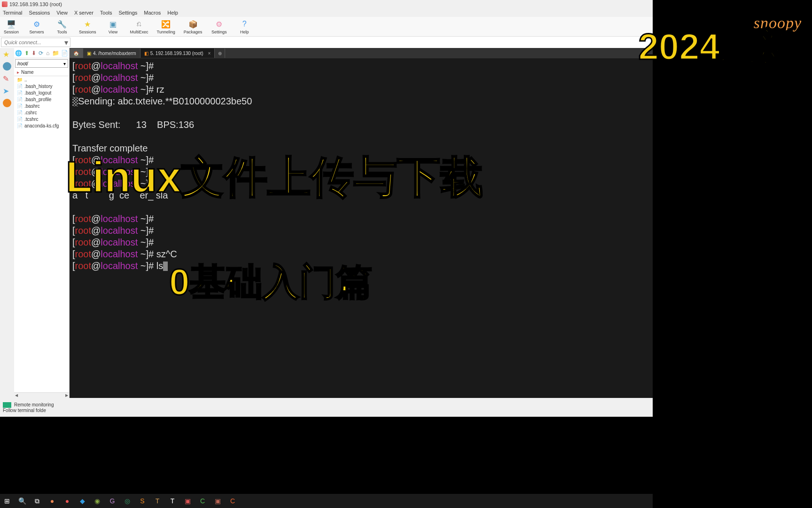  Describe the element at coordinates (40, 53) in the screenshot. I see `sb-refresh-icon: ⟳` at that location.